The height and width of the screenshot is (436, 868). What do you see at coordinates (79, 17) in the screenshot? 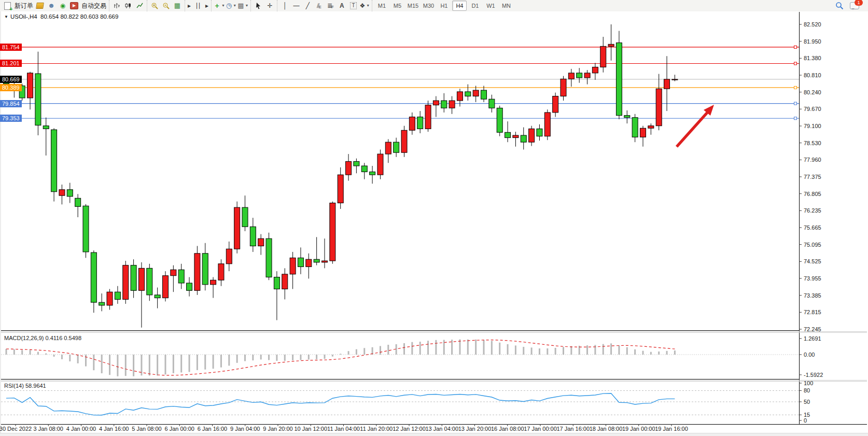
I see `quote-ohlc: 80.654 80.822 80.603 80.669` at bounding box center [79, 17].